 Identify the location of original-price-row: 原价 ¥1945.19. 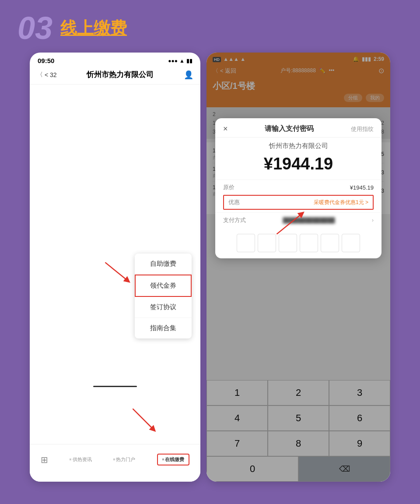
(298, 187).